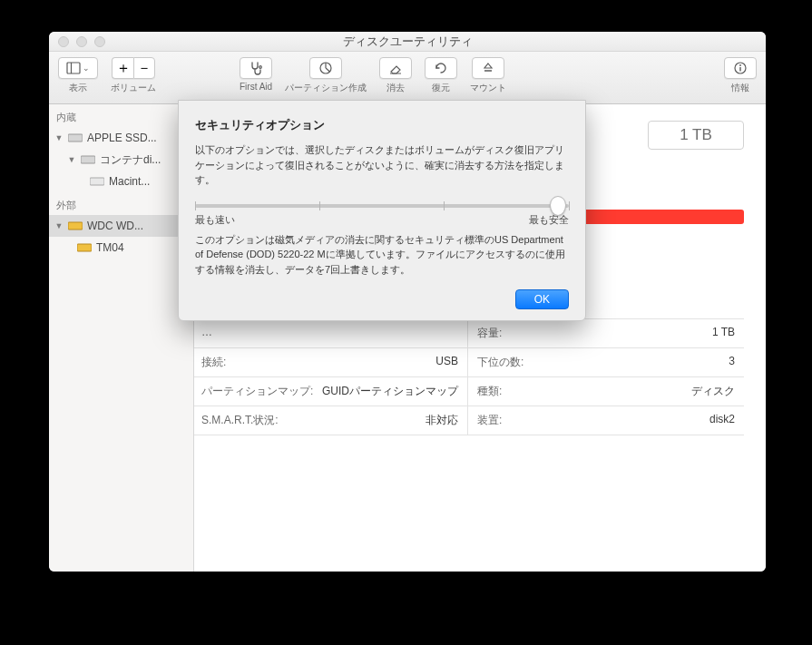 The image size is (812, 645). Describe the element at coordinates (78, 88) in the screenshot. I see `view-label: 表示` at that location.